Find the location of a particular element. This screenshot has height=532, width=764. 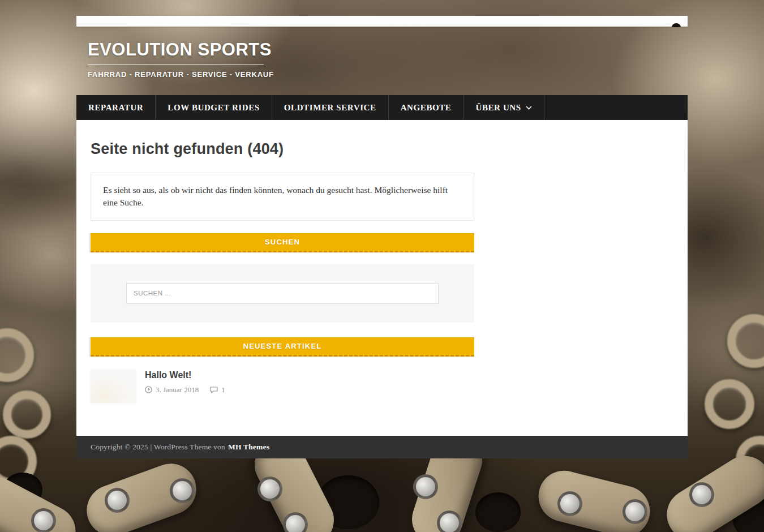

nav-item-label: ÜBER UNS is located at coordinates (498, 108).